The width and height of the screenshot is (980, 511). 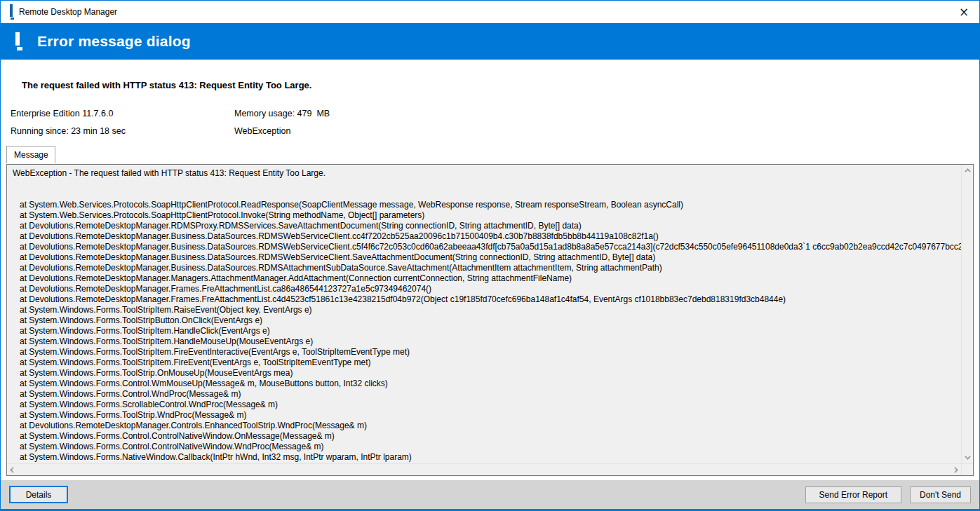 I want to click on error-summary: The request failed with HTTP status 413:…, so click(x=501, y=86).